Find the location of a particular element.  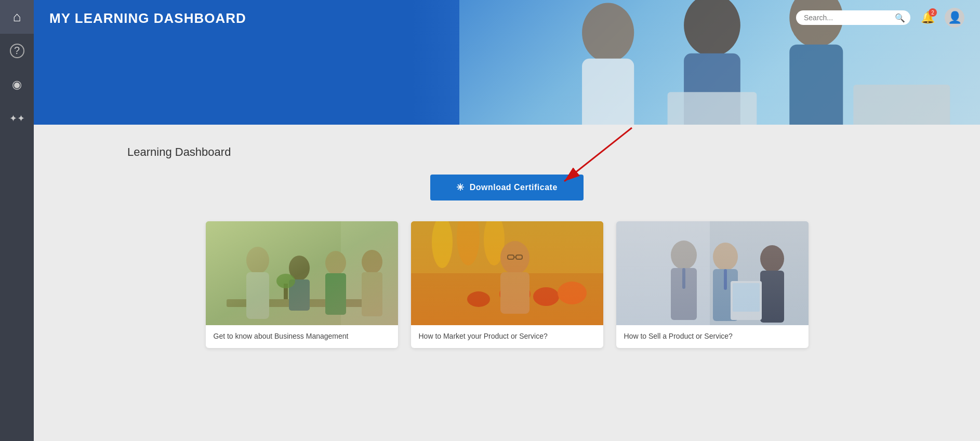

course-card-3: How to Sell a Product or Service? is located at coordinates (712, 285).